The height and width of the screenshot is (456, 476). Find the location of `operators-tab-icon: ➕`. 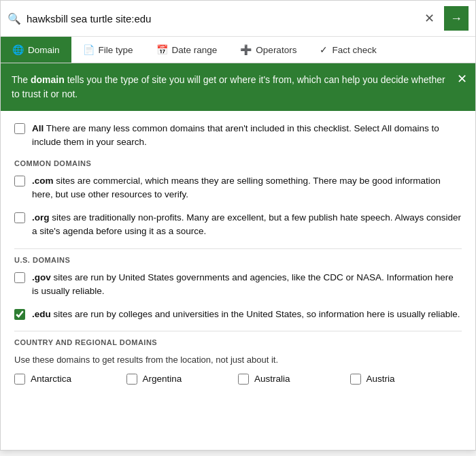

operators-tab-icon: ➕ is located at coordinates (246, 50).